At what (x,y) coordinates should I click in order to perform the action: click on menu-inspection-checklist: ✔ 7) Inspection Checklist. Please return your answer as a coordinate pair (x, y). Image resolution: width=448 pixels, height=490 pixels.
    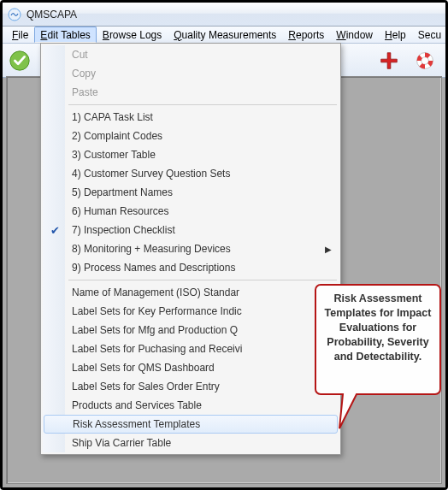
    Looking at the image, I should click on (191, 230).